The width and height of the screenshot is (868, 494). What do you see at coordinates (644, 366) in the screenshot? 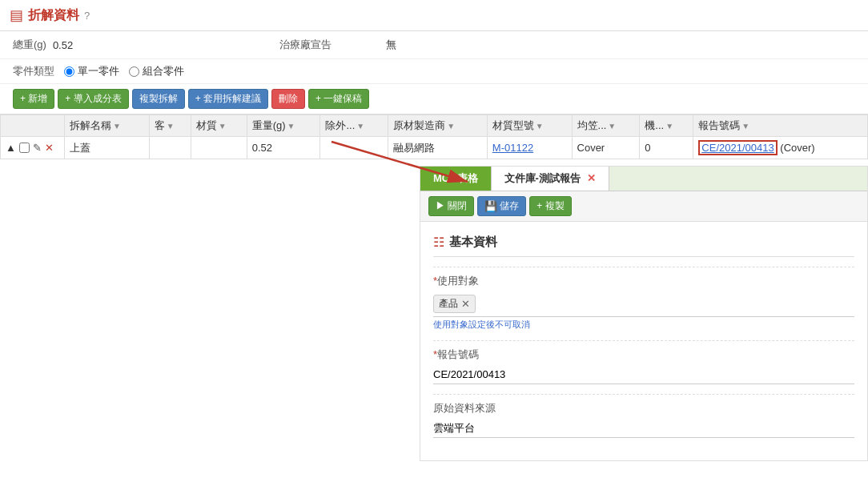
I see `report-no-field: *報告號碼 CE/2021/00413` at bounding box center [644, 366].